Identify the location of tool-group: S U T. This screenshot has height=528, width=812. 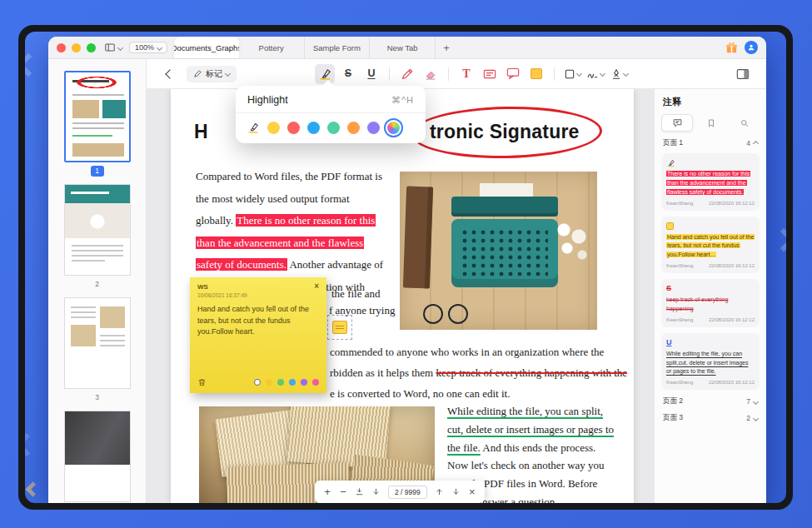
(471, 74).